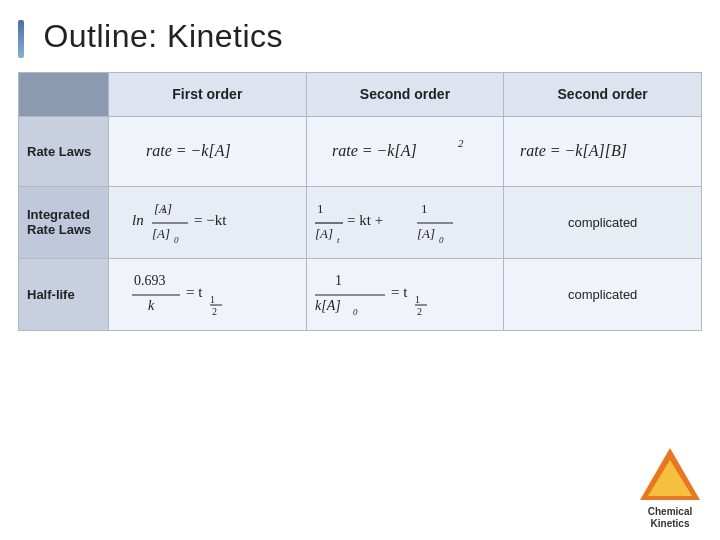 Image resolution: width=720 pixels, height=540 pixels. Describe the element at coordinates (405, 222) in the screenshot. I see `integrated-second-formula: 1 [A] t = kt + 1 [A] 0` at that location.